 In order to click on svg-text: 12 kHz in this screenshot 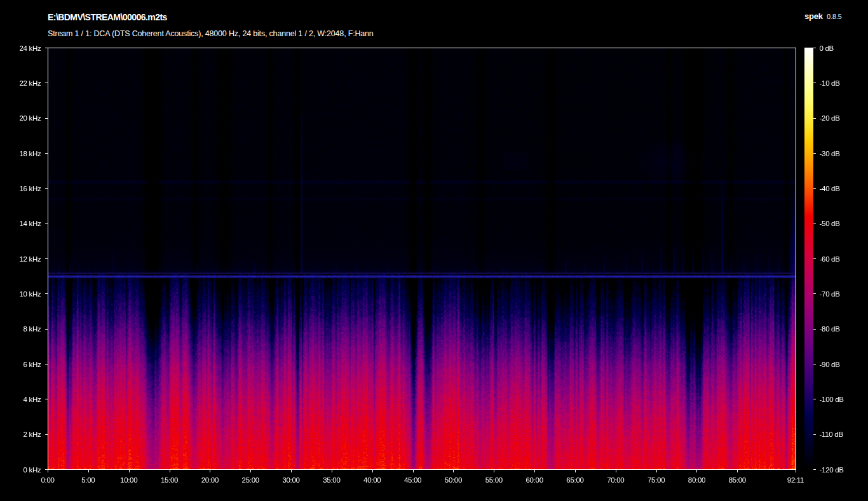, I will do `click(31, 259)`.